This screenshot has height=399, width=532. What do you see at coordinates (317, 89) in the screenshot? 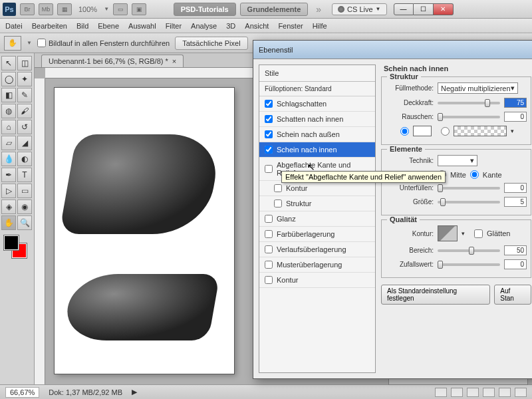
I see `fill-options-header: Fülloptionen: Standard` at bounding box center [317, 89].